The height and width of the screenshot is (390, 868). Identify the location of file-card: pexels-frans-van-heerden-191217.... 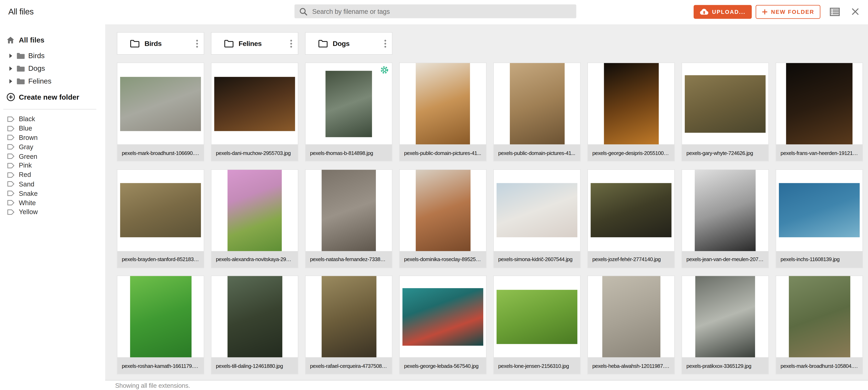
(819, 112).